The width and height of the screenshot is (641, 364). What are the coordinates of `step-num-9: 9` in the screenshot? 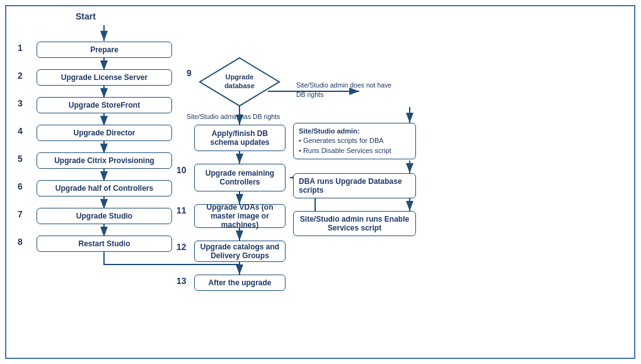 It's located at (189, 73).